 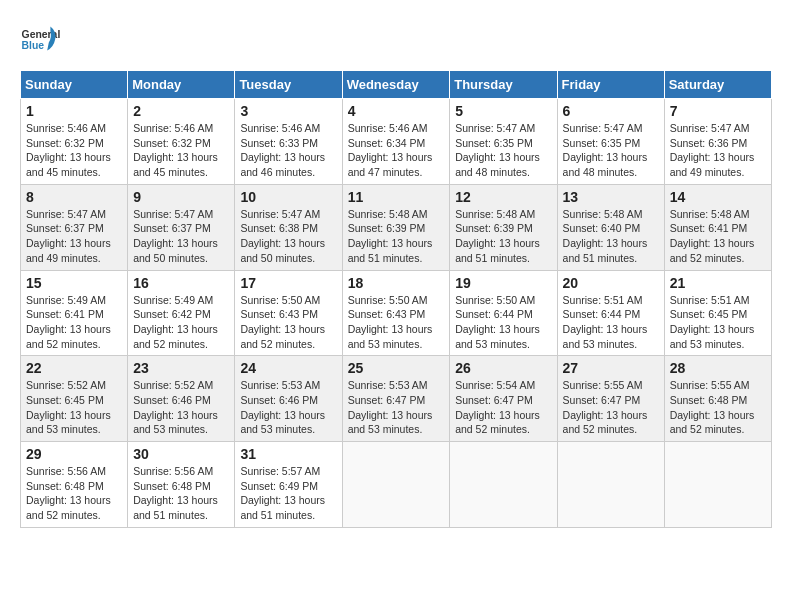 I want to click on day-number: 12, so click(x=503, y=197).